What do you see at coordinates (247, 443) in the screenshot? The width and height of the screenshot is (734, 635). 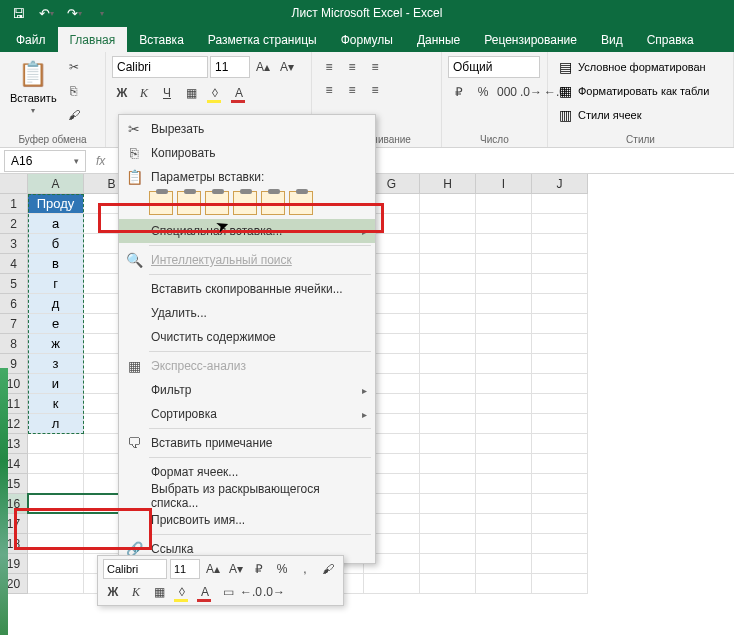 I see `ctx-insert-comment: 🗨 Вставить примечание` at bounding box center [247, 443].